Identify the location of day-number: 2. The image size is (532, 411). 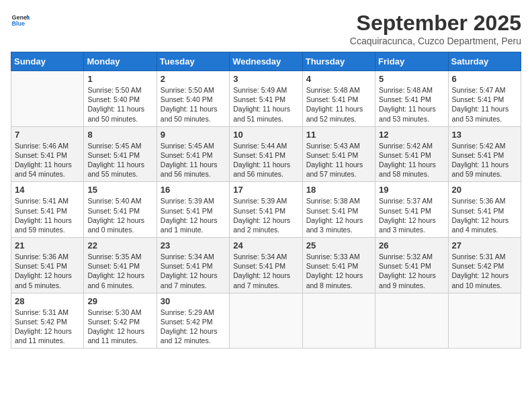
(193, 79).